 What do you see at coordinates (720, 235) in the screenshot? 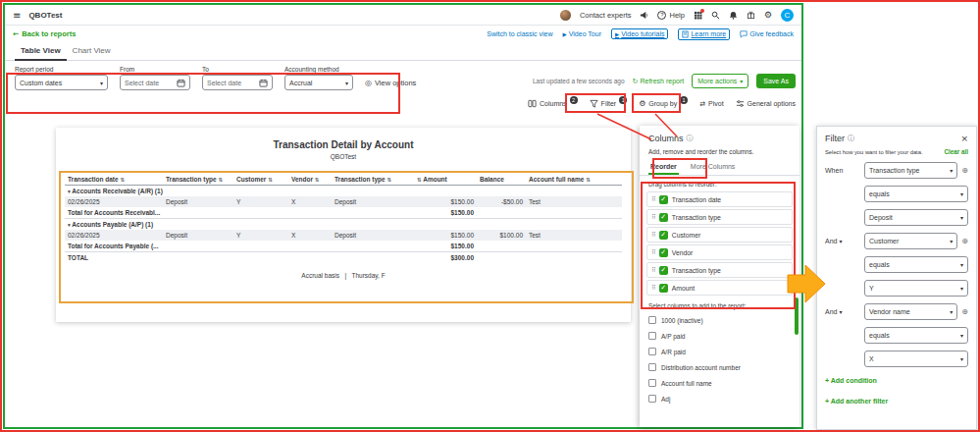
I see `reorder-item: ⠿ ✓ Customer` at bounding box center [720, 235].